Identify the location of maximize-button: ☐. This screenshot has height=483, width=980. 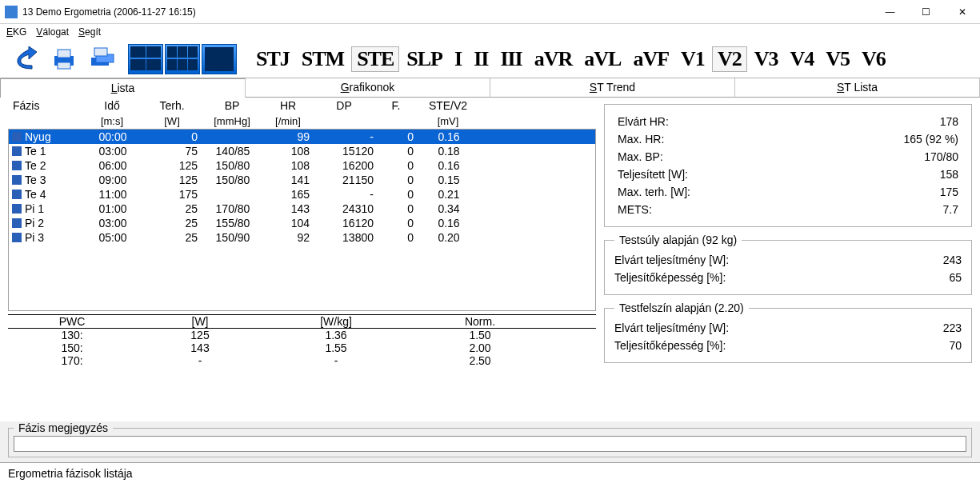
(926, 12).